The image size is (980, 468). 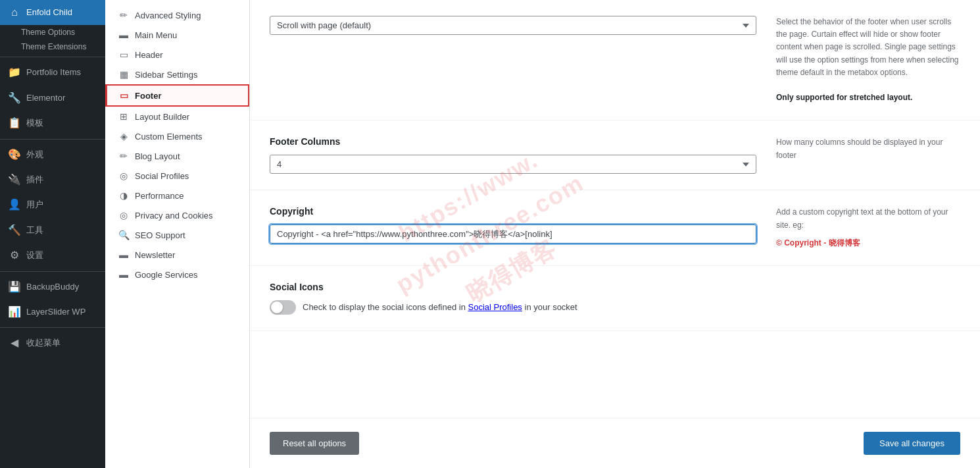 What do you see at coordinates (124, 15) in the screenshot?
I see `advanced-styling-icon: ✏` at bounding box center [124, 15].